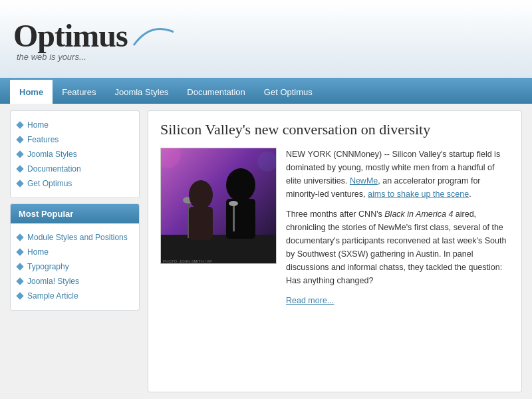  I want to click on site-logo: Optimus, so click(70, 36).